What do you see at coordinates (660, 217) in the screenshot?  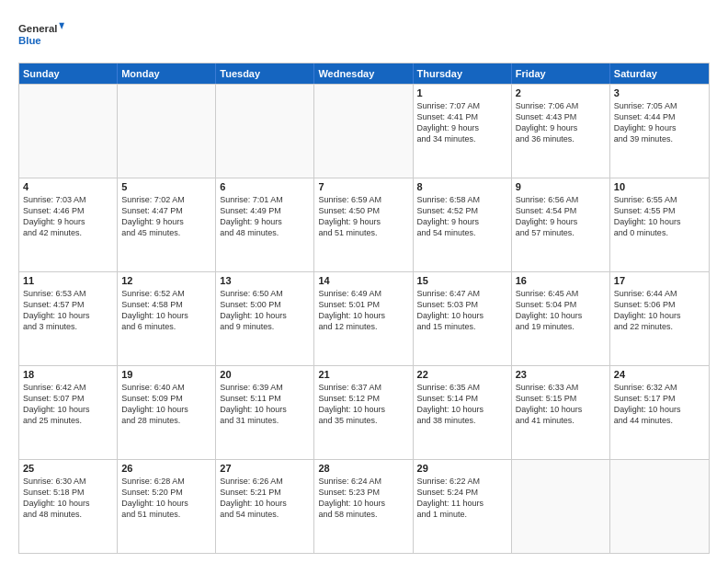 I see `day-info: Sunrise: 6:55 AM Sunset: 4:55 PM Dayligh…` at bounding box center [660, 217].